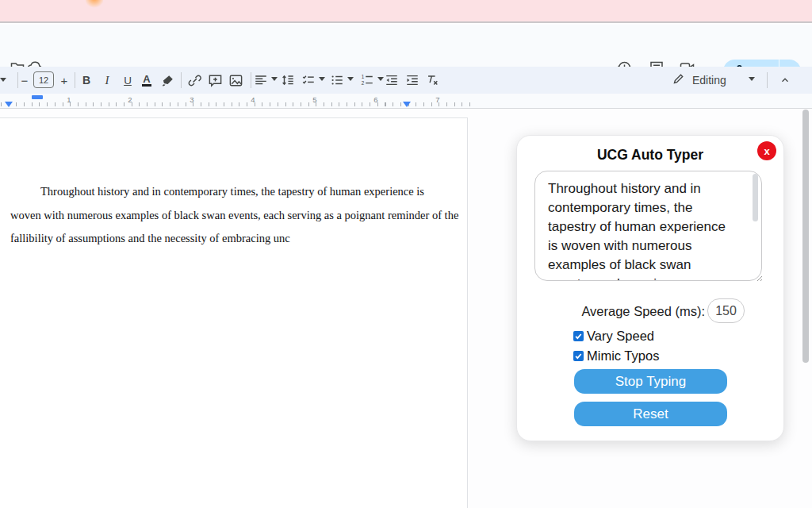 The height and width of the screenshot is (508, 812). What do you see at coordinates (406, 11) in the screenshot?
I see `browser-strip` at bounding box center [406, 11].